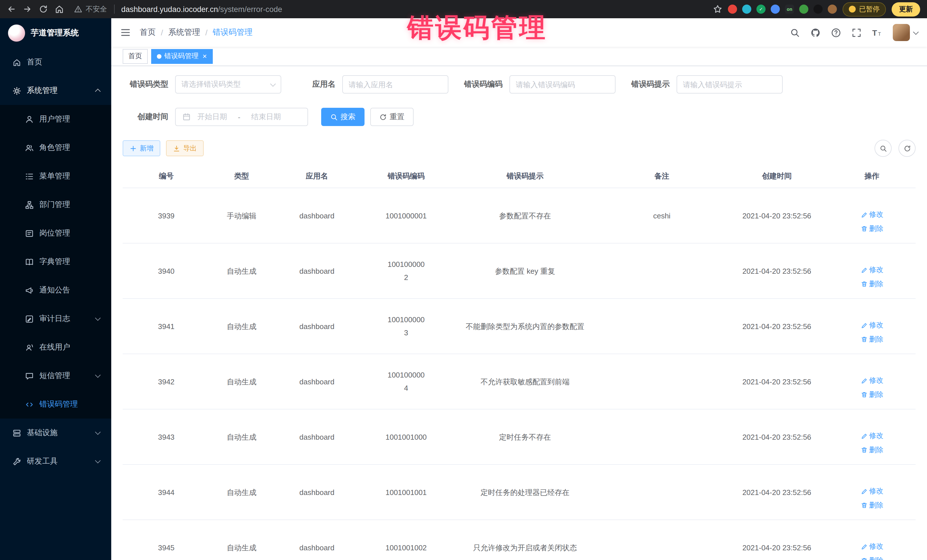  What do you see at coordinates (202, 84) in the screenshot?
I see `filter-field: 错误码类型 请选择错误码类型` at bounding box center [202, 84].